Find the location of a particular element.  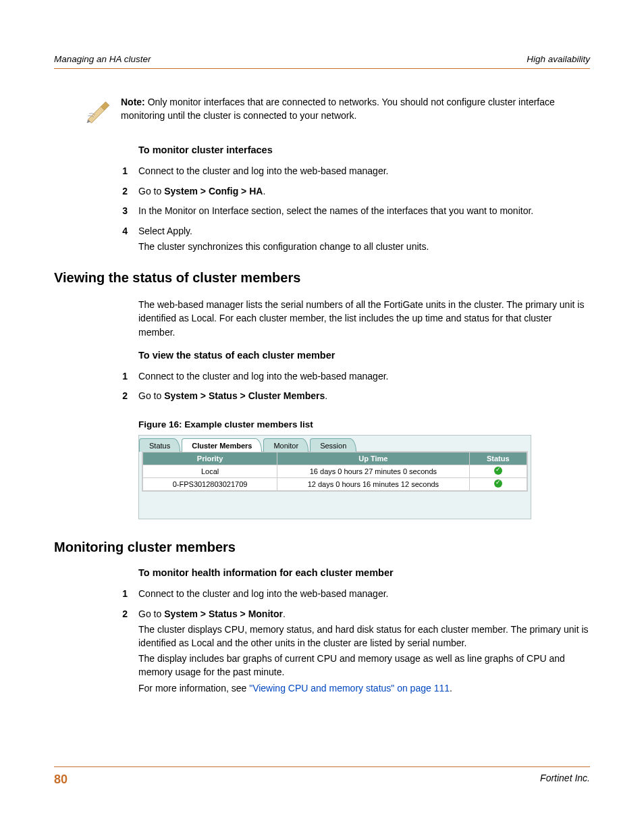

page-number: 80 is located at coordinates (61, 779).